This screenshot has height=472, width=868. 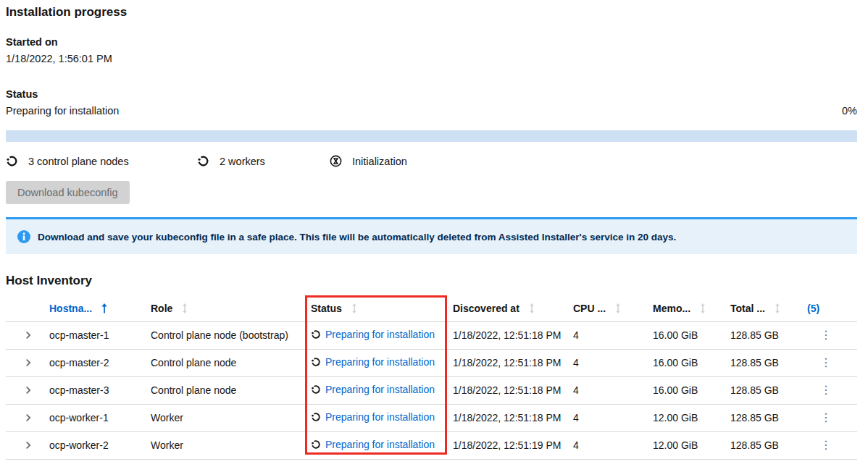 I want to click on hostname-cell: ocp-master-2, so click(x=94, y=363).